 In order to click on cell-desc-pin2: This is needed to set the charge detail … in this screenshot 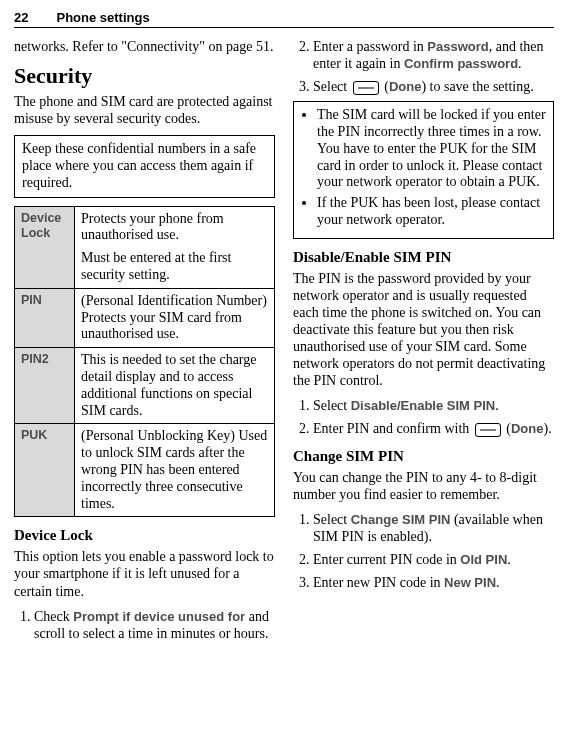, I will do `click(175, 386)`.